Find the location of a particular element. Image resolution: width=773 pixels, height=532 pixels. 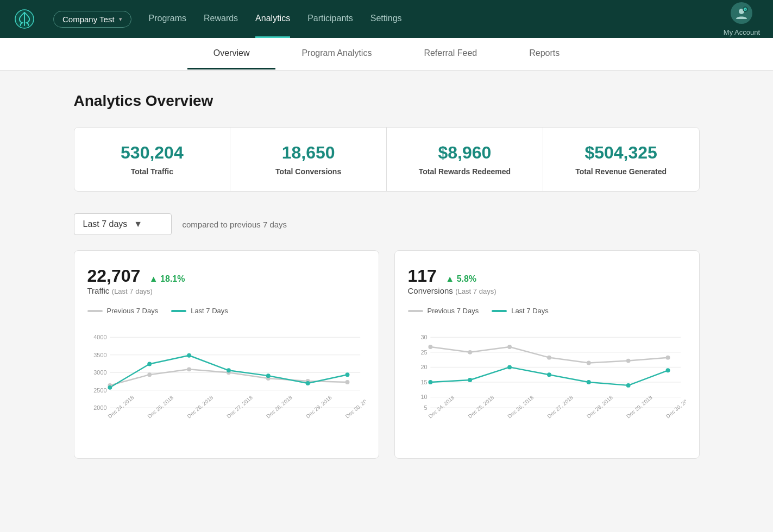

conversions-legend: Previous 7 Days Last 7 Days is located at coordinates (547, 311).